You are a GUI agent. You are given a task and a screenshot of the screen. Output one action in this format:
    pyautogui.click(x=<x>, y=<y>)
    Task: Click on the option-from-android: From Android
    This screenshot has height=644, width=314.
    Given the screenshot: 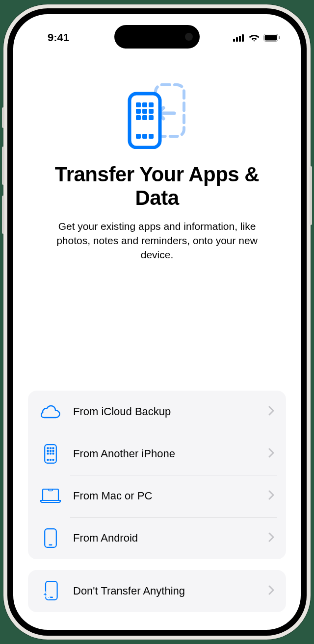 What is the action you would take?
    pyautogui.click(x=157, y=538)
    